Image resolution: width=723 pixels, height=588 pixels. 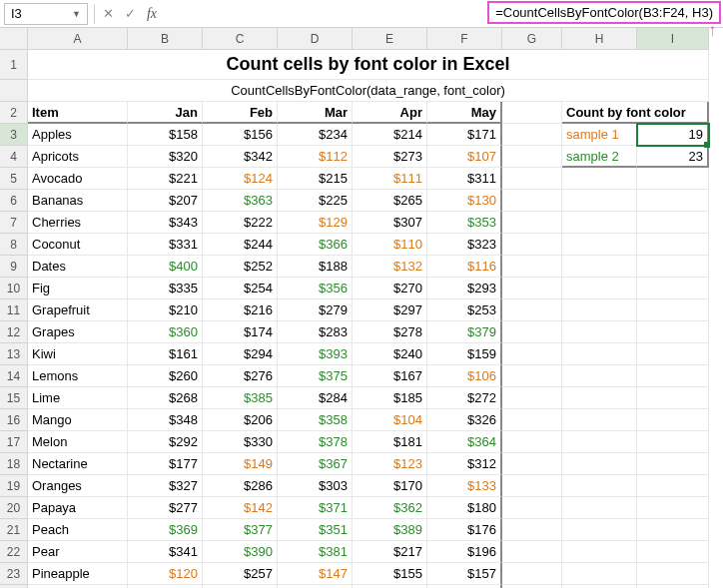 What do you see at coordinates (76, 14) in the screenshot?
I see `chevron-down-icon: ▼` at bounding box center [76, 14].